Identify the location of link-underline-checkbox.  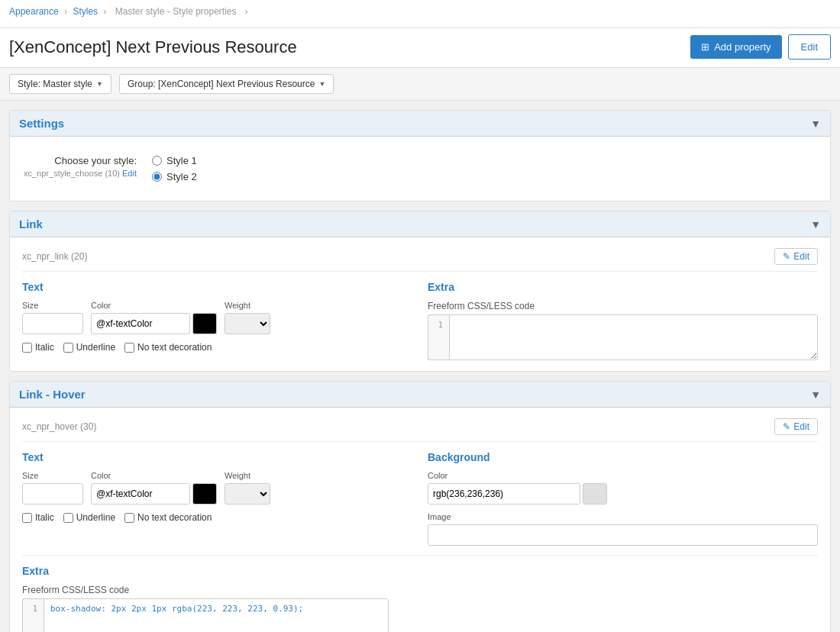
(69, 348).